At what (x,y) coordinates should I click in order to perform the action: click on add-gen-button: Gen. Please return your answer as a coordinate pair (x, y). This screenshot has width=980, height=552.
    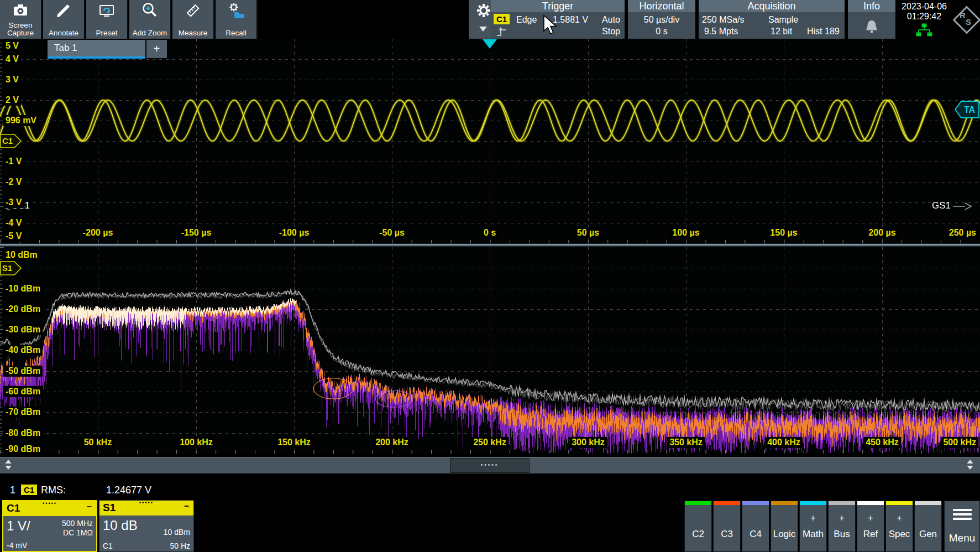
    Looking at the image, I should click on (928, 527).